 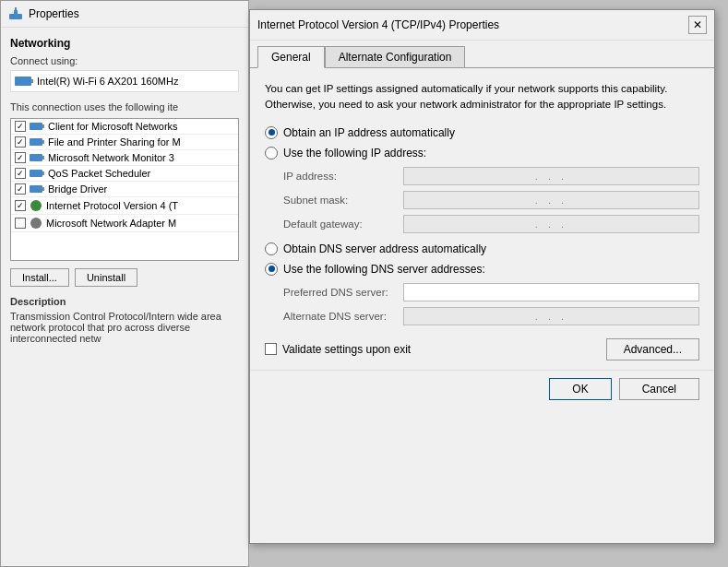 I want to click on ip-address-row: IP address:, so click(x=491, y=176).